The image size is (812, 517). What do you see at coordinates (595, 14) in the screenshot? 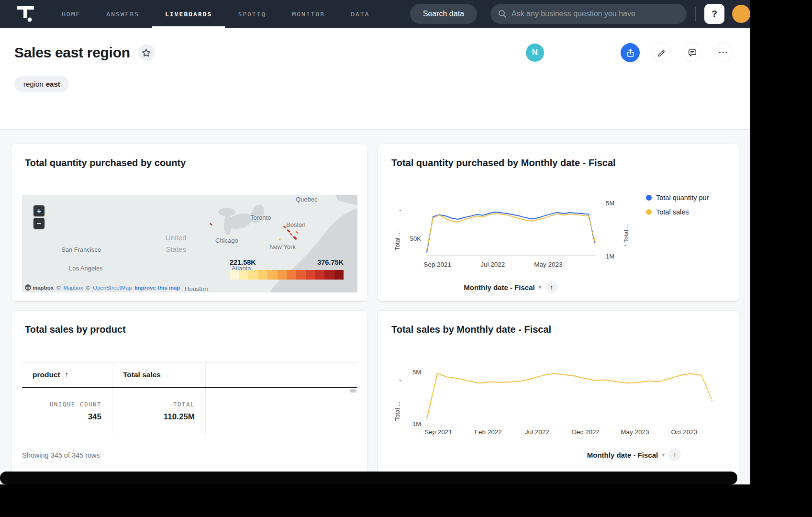
I see `ask-question-input` at bounding box center [595, 14].